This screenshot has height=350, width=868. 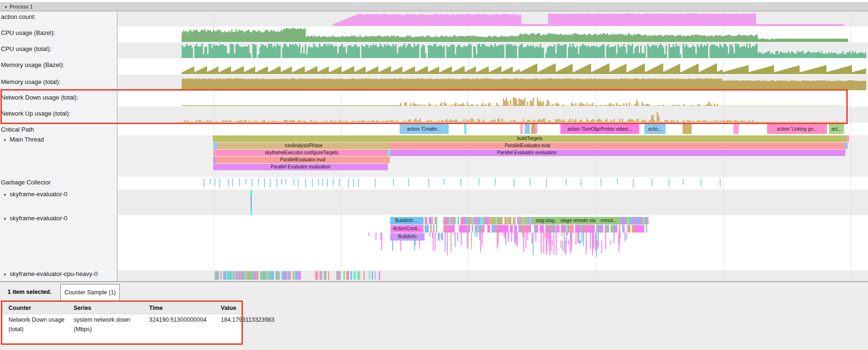 What do you see at coordinates (18, 17) in the screenshot?
I see `track-label-text: action count:` at bounding box center [18, 17].